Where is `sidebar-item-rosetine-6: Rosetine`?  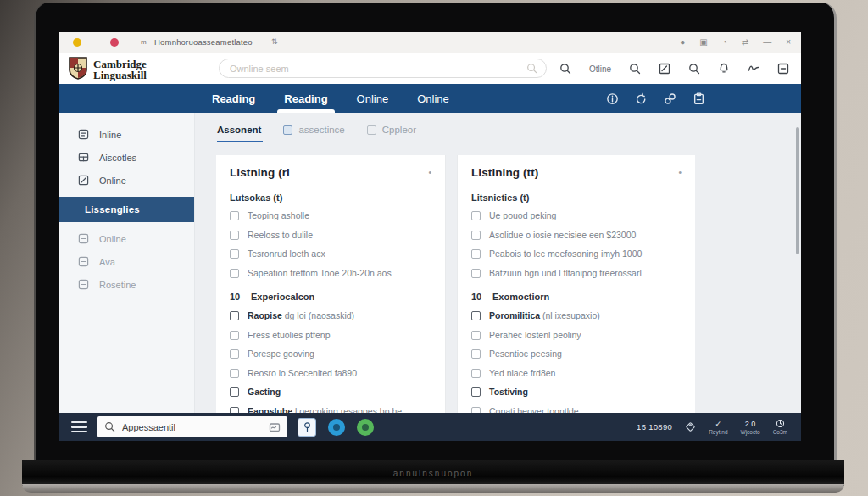 sidebar-item-rosetine-6: Rosetine is located at coordinates (127, 285).